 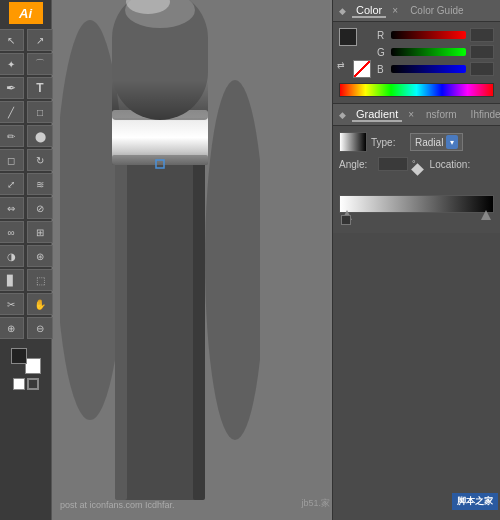 What do you see at coordinates (348, 37) in the screenshot?
I see `fg-swatch-panel` at bounding box center [348, 37].